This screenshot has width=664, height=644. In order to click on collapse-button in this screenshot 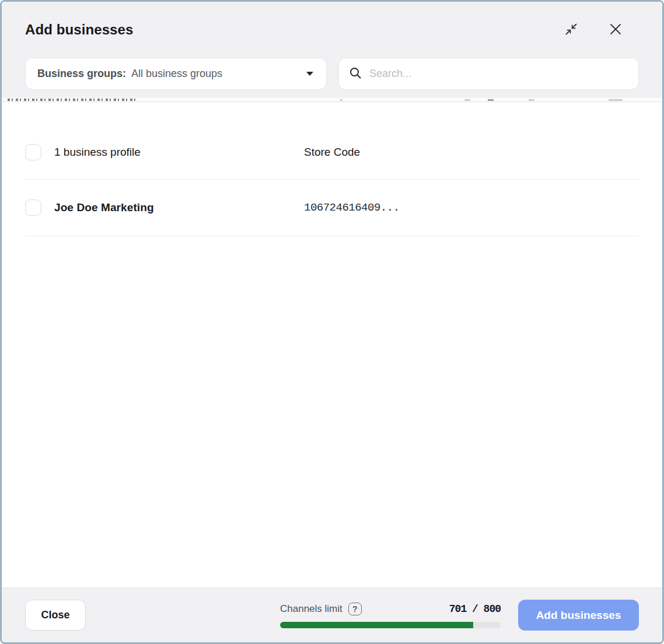, I will do `click(571, 30)`.